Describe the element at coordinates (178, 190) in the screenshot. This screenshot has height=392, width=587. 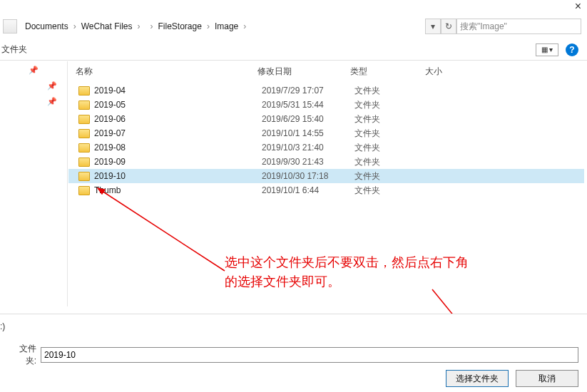
I see `row-name: Thumb` at that location.